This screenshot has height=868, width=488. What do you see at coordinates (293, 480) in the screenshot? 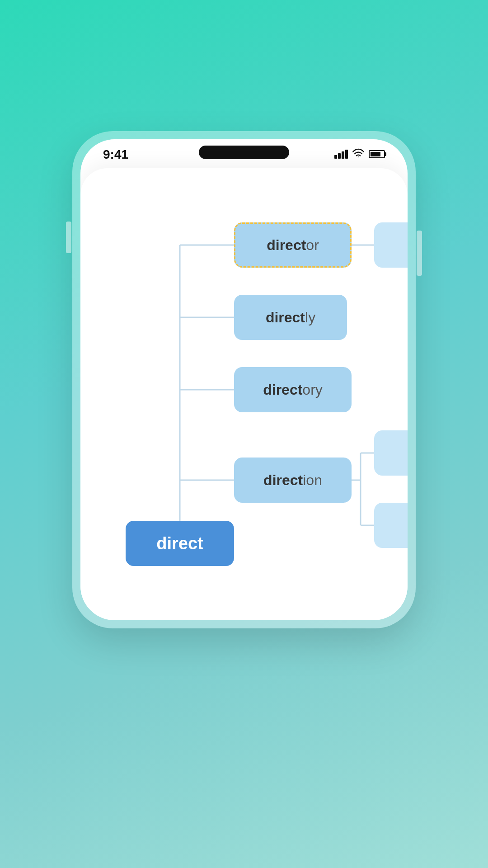
I see `node-direction-text: direction` at bounding box center [293, 480].